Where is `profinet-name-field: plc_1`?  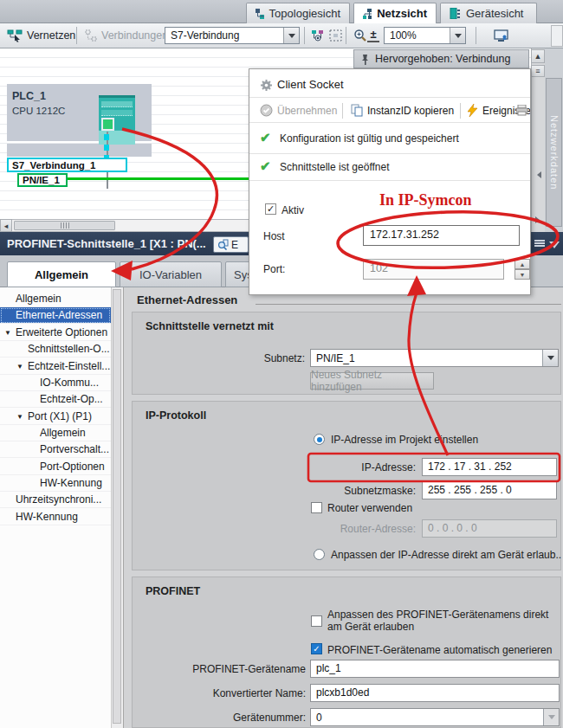 profinet-name-field: plc_1 is located at coordinates (435, 668).